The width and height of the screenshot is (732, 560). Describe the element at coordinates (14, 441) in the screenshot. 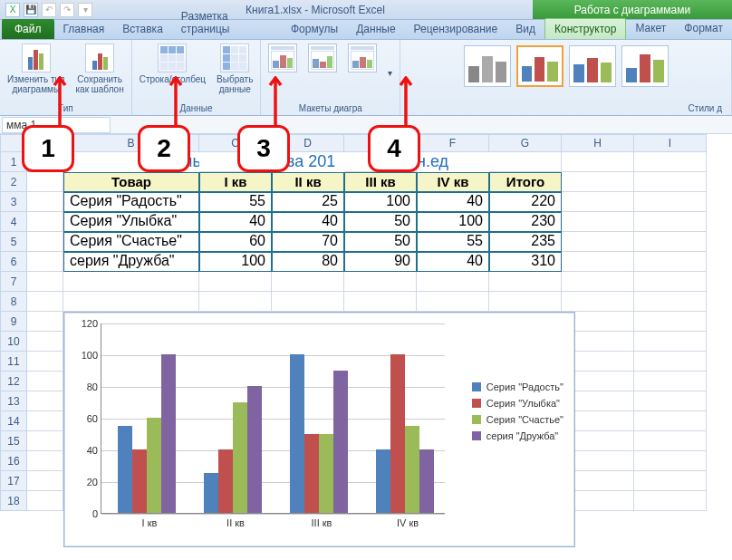

I see `row-header: 15` at that location.